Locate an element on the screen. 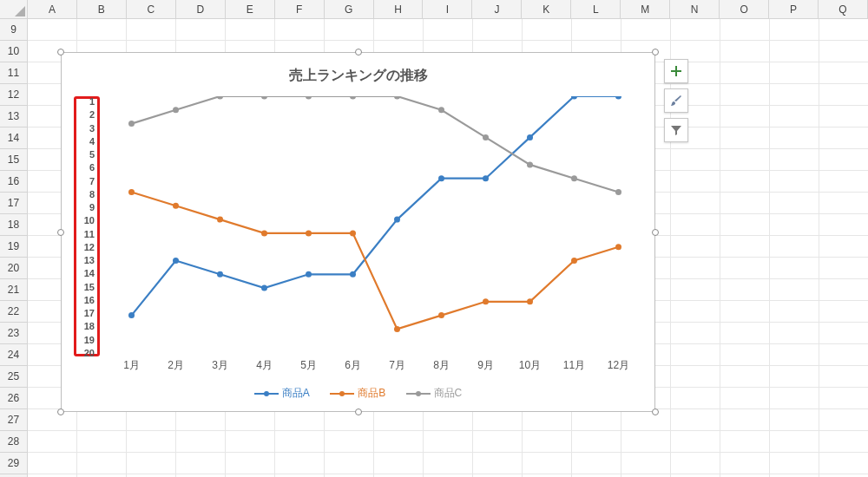  resize-handle-br is located at coordinates (655, 412).